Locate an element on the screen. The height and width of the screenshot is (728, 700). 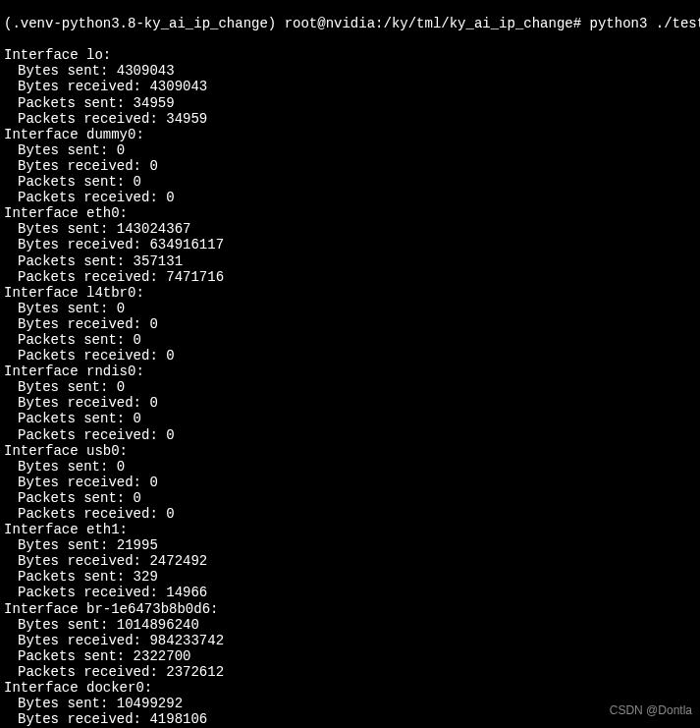
packets-received: Packets received: 2372612 is located at coordinates (350, 672).